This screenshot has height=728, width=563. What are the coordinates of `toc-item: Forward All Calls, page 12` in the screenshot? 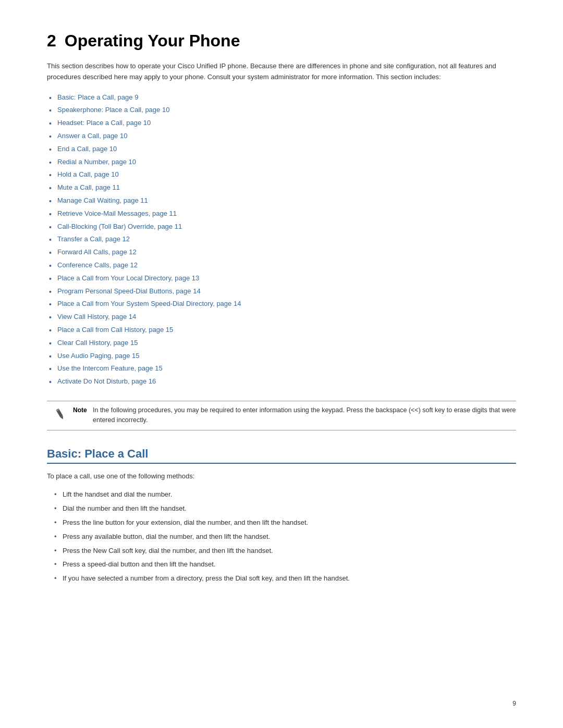 It's located at (282, 252).